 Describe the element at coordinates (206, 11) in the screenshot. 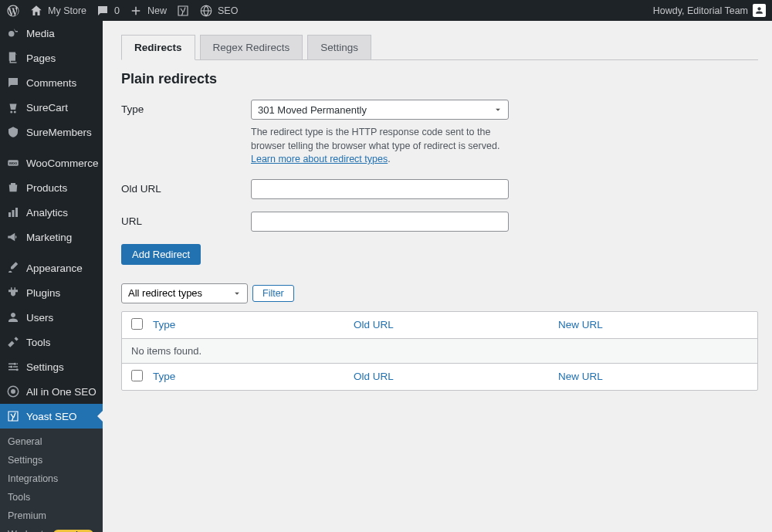

I see `globe-icon` at that location.